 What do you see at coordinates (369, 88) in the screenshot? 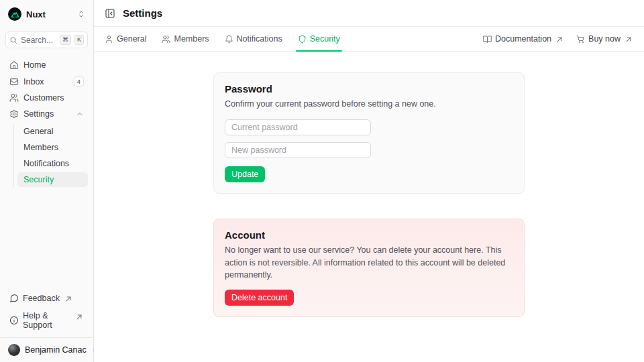
I see `card-title: Password` at bounding box center [369, 88].